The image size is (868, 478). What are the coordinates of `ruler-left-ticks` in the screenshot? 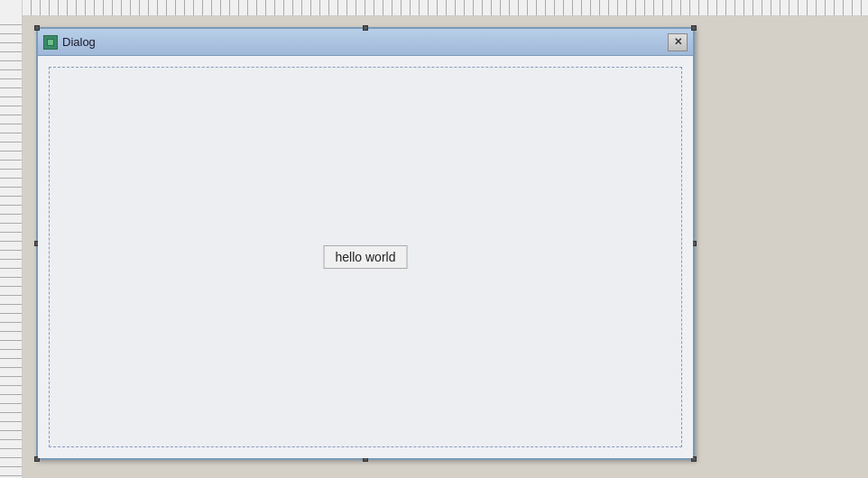 It's located at (11, 247).